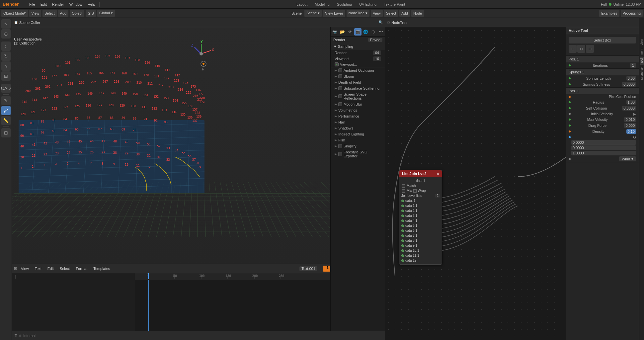  Describe the element at coordinates (6, 76) in the screenshot. I see `tool-transform: ⊞` at that location.